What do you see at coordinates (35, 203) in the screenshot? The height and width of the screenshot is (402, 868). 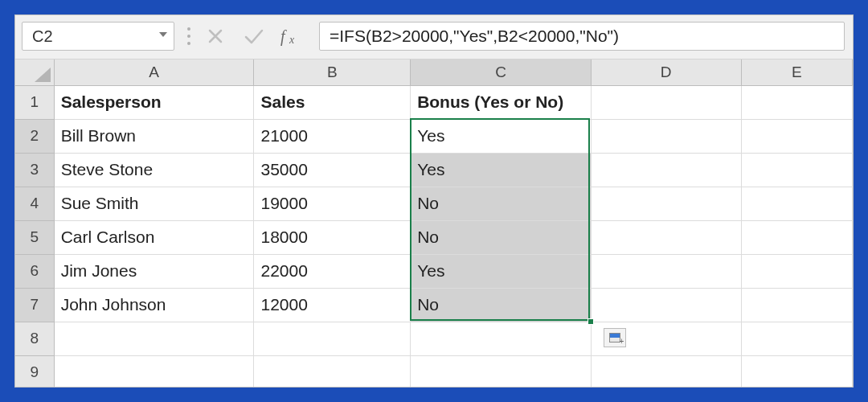 I see `row-header: 4` at bounding box center [35, 203].